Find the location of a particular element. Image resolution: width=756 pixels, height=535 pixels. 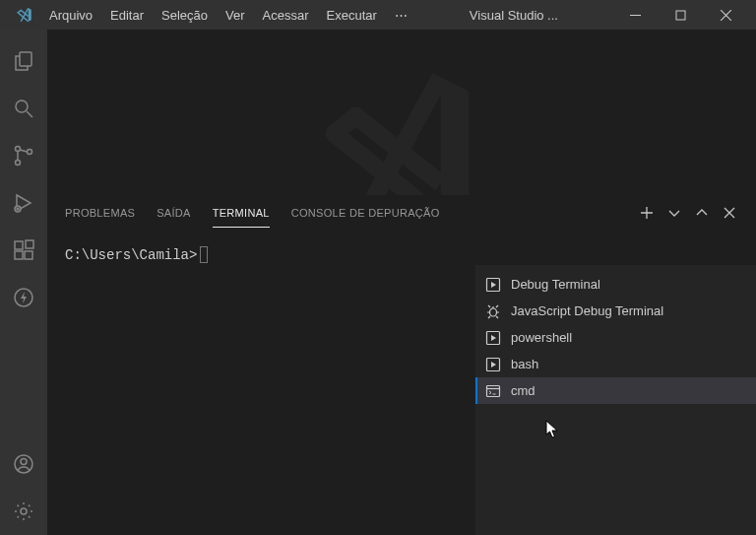

menu-acessar: Acessar is located at coordinates (285, 16).